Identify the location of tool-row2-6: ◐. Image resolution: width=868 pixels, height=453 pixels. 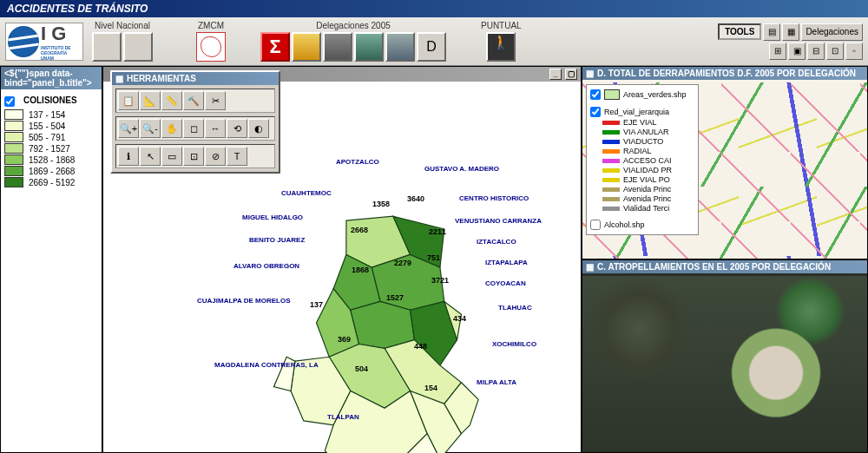
(259, 128).